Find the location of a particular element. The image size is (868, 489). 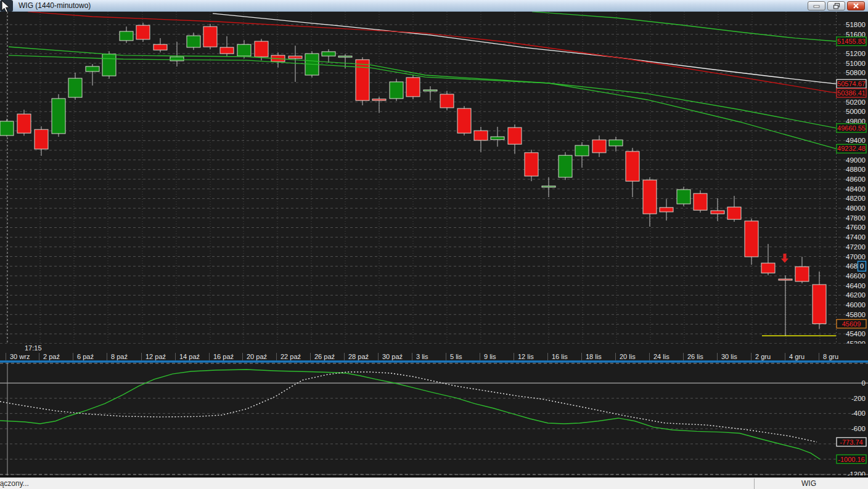

date-axis: 30 wrz2 paź6 paź8 paź12 paź14 paź16 paź2… is located at coordinates (434, 357).